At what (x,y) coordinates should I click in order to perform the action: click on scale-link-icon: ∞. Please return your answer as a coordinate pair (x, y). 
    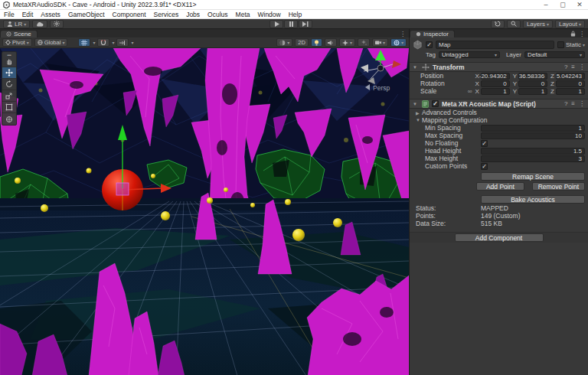
    Looking at the image, I should click on (470, 92).